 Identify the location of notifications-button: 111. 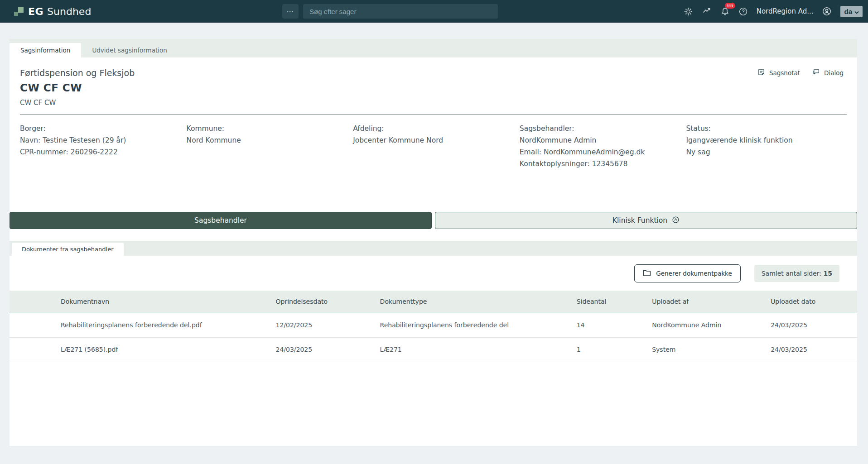
(725, 12).